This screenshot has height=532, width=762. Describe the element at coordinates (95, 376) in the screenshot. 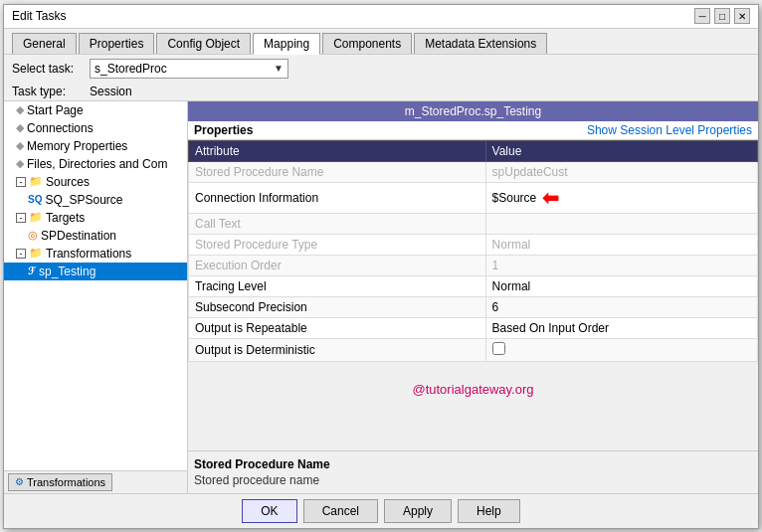

I see `tree-spacer` at that location.